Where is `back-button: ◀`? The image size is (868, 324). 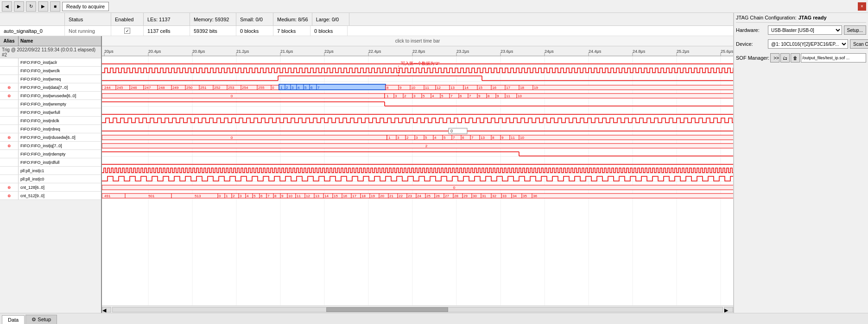
back-button: ◀ is located at coordinates (7, 6).